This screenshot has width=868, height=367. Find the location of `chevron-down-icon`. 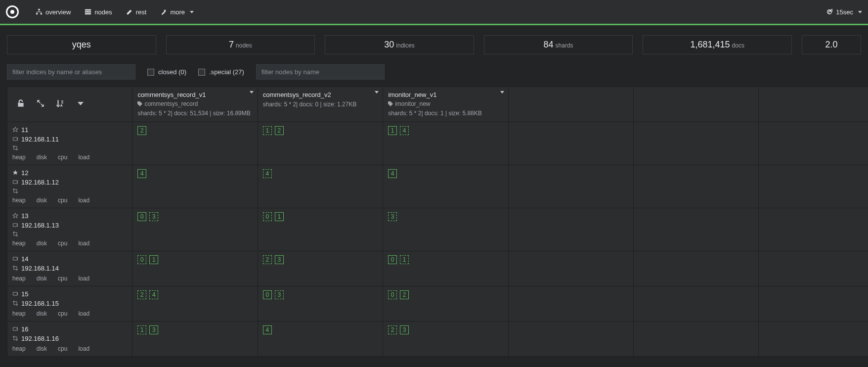

chevron-down-icon is located at coordinates (81, 104).